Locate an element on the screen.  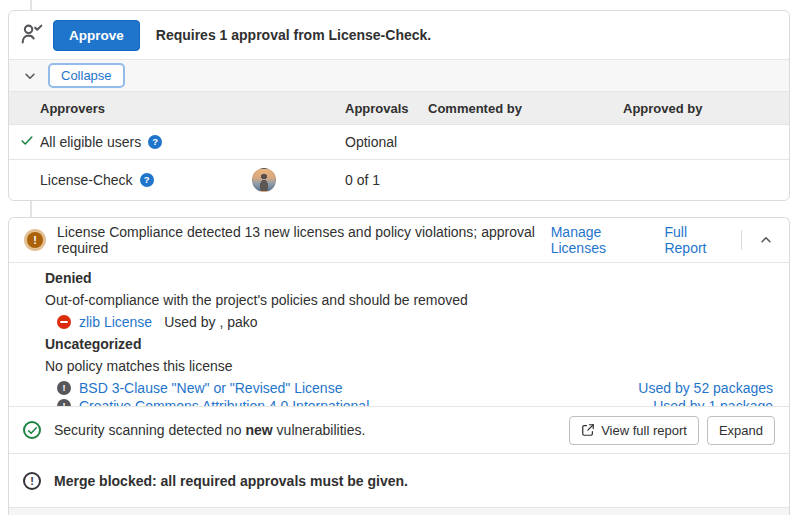
approver-name: All eligible users is located at coordinates (90, 142).